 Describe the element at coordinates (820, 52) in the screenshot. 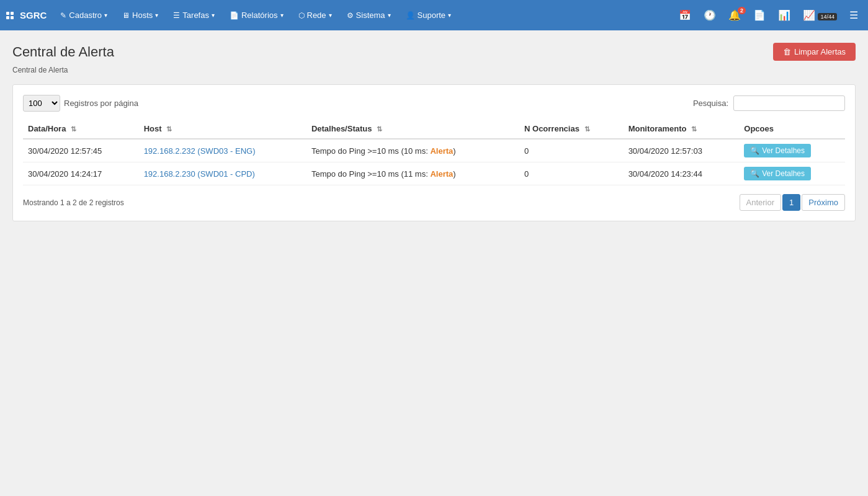

I see `clear-alerts-label: Limpar Alertas` at that location.